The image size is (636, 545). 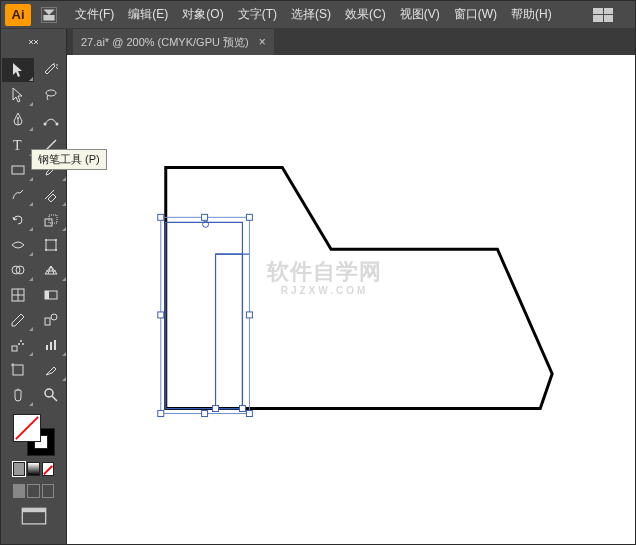 I want to click on menu-object: 对象(O), so click(x=202, y=14).